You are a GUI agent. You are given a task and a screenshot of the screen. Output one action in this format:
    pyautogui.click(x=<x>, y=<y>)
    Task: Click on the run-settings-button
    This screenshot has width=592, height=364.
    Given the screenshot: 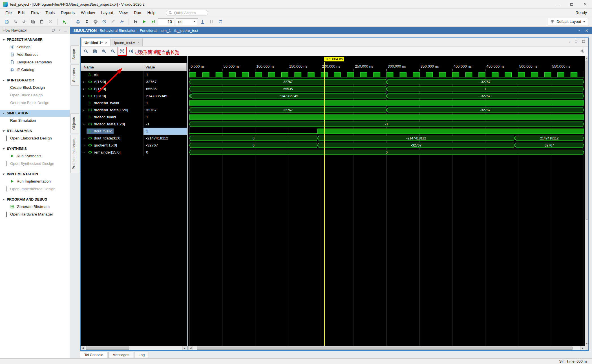 What is the action you would take?
    pyautogui.click(x=64, y=22)
    